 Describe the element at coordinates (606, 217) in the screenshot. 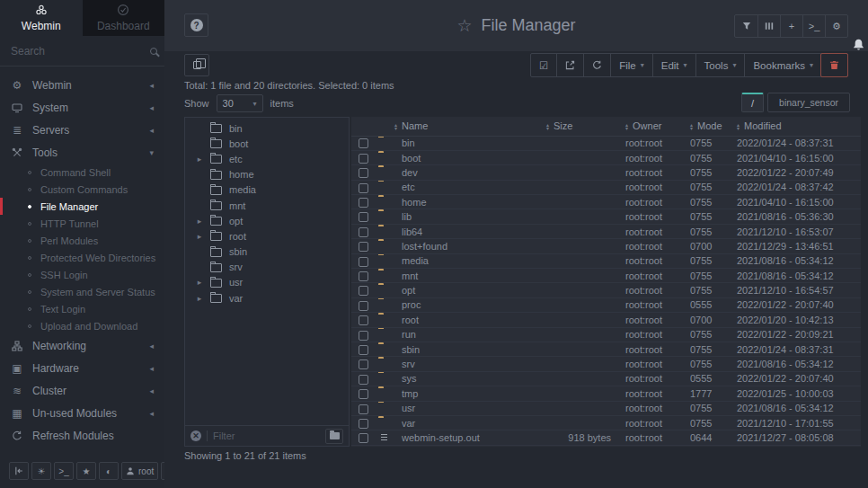

I see `table-row: libroot:root07552021/08/16 - 05:36:30` at that location.